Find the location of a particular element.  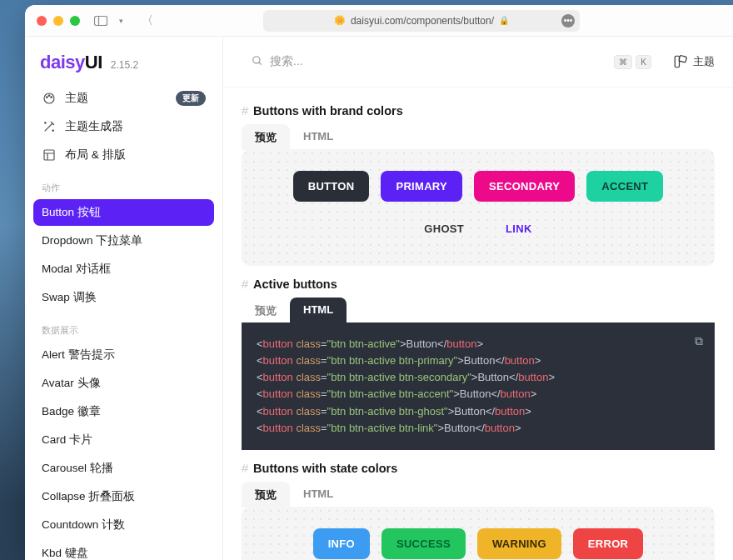

demo-button-link: LINK is located at coordinates (519, 228).